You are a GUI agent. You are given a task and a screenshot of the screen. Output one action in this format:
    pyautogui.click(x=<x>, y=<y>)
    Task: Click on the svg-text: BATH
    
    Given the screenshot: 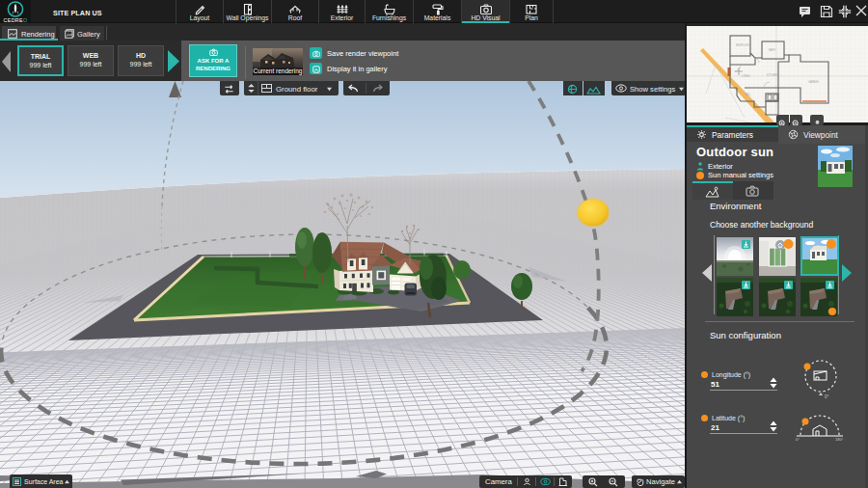 What is the action you would take?
    pyautogui.click(x=772, y=50)
    